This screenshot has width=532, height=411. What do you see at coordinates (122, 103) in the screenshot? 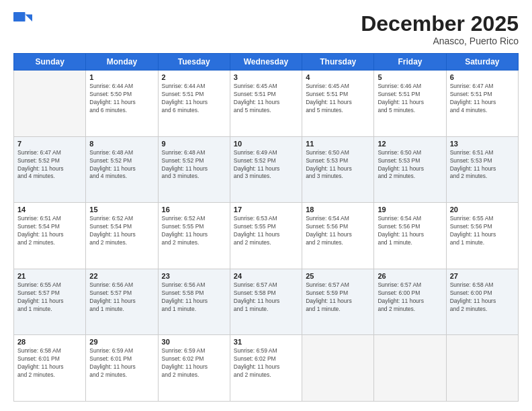
I see `calendar-cell: 1Sunrise: 6:44 AMSunset: 5:50 PMDaylight…` at bounding box center [122, 103].